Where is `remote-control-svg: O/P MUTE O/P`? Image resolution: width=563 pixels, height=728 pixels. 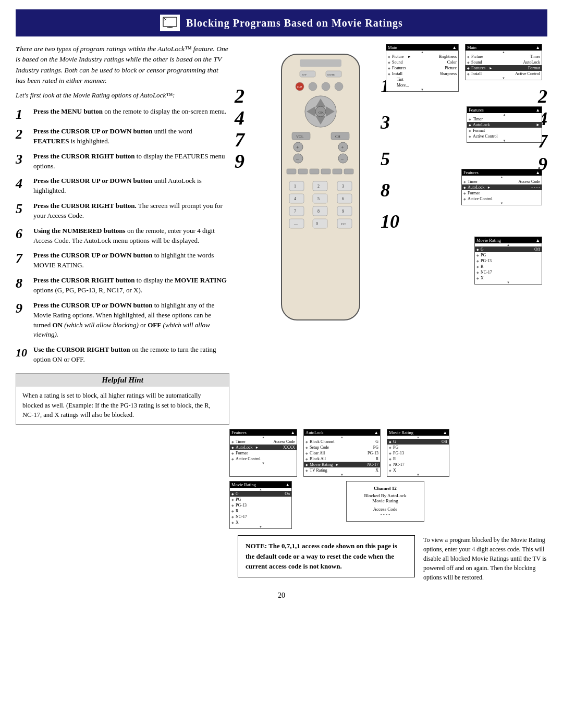 remote-control-svg: O/P MUTE O/P is located at coordinates (321, 195).